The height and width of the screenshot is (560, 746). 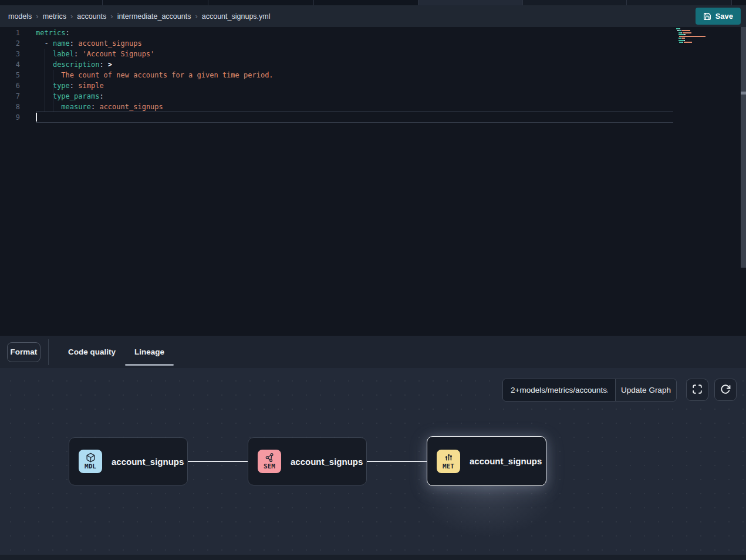 I want to click on tab-code-quality: Code quality, so click(x=92, y=352).